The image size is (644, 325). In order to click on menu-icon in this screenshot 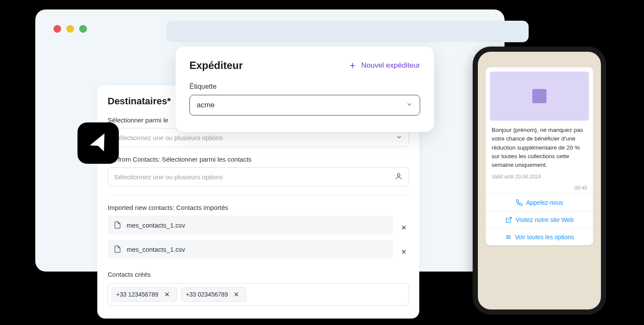, I will do `click(508, 237)`.